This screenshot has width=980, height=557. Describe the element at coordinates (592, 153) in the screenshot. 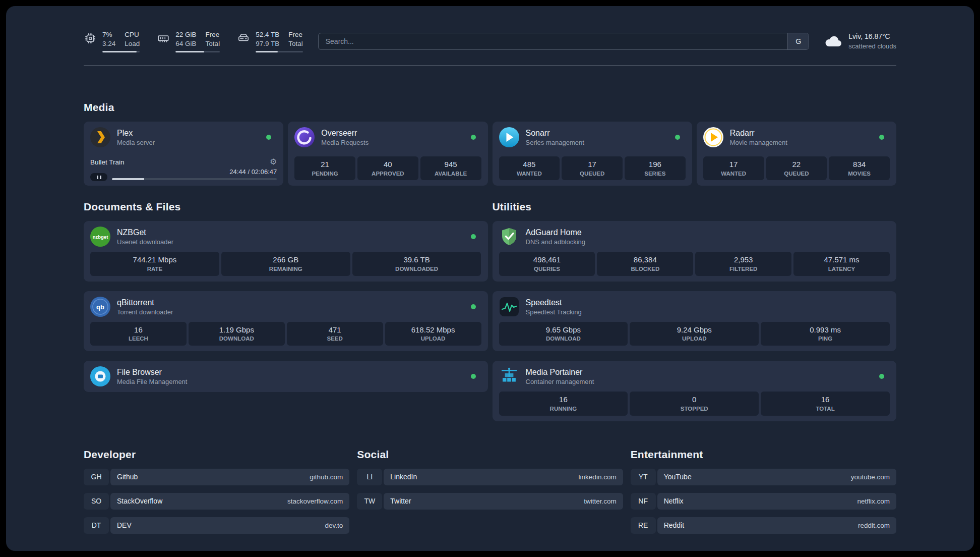

I see `service-card-sonarr: Sonarr Series management 485 WANTED 17 Q…` at that location.